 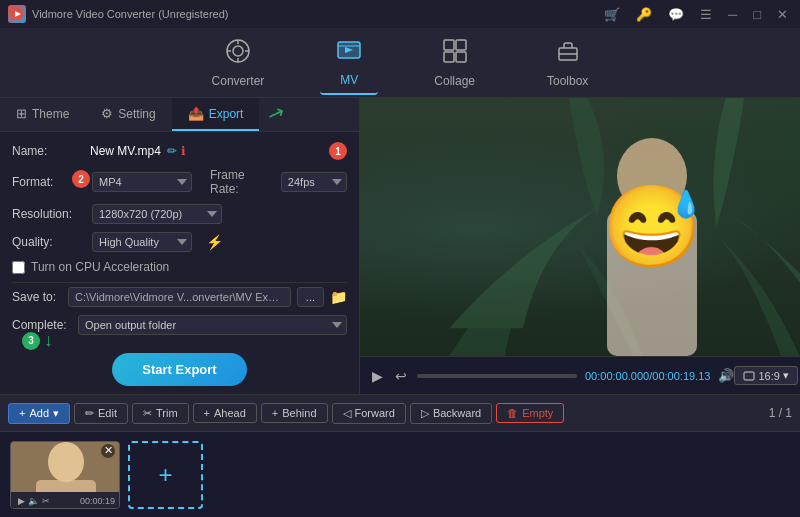 What do you see at coordinates (347, 414) in the screenshot?
I see `forward-icon: ◁` at bounding box center [347, 414].